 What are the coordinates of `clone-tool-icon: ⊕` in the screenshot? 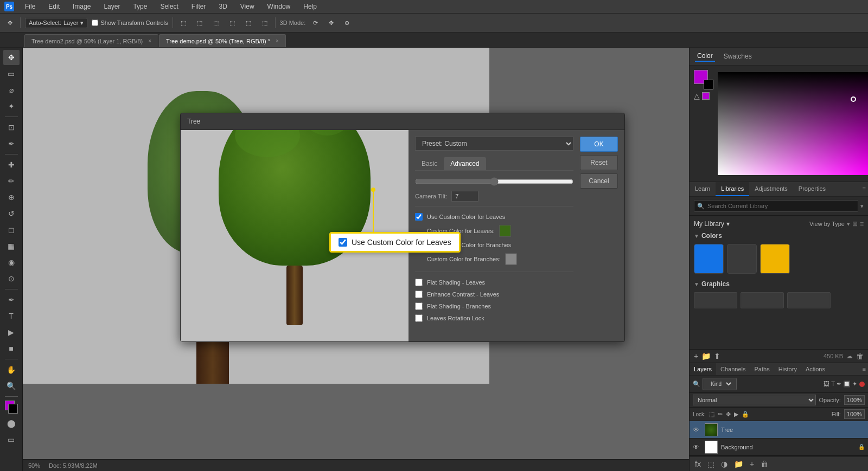 It's located at (11, 197).